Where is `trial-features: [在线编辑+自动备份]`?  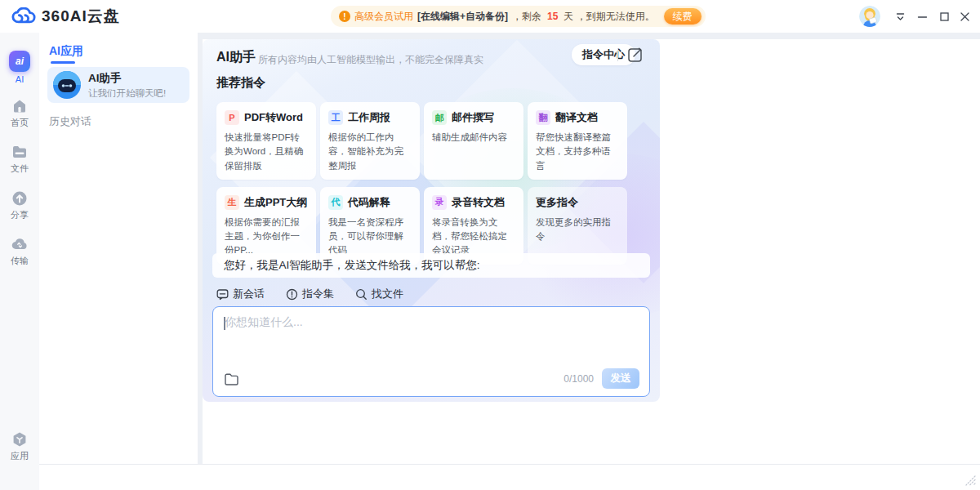 trial-features: [在线编辑+自动备份] is located at coordinates (462, 16).